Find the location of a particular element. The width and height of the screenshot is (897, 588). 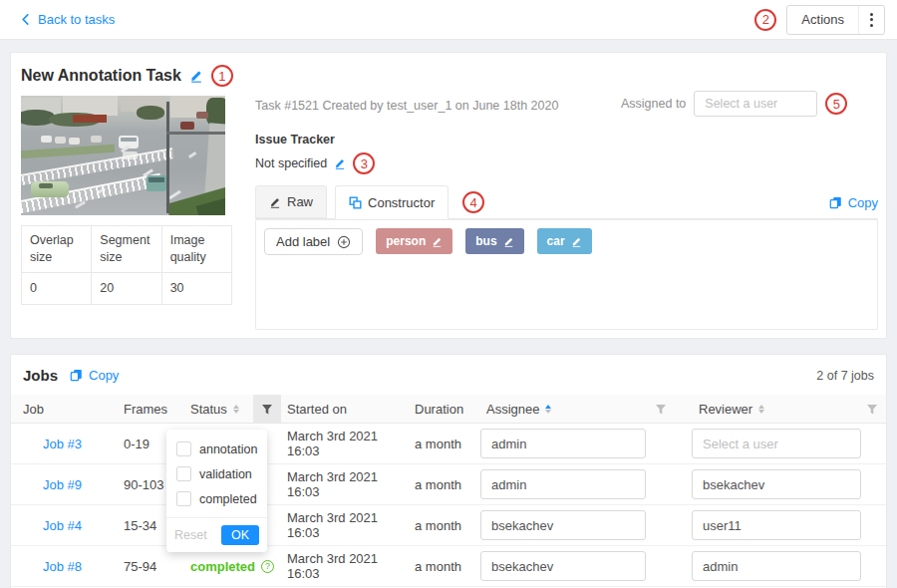

filter-option-completed: completed is located at coordinates (217, 498).